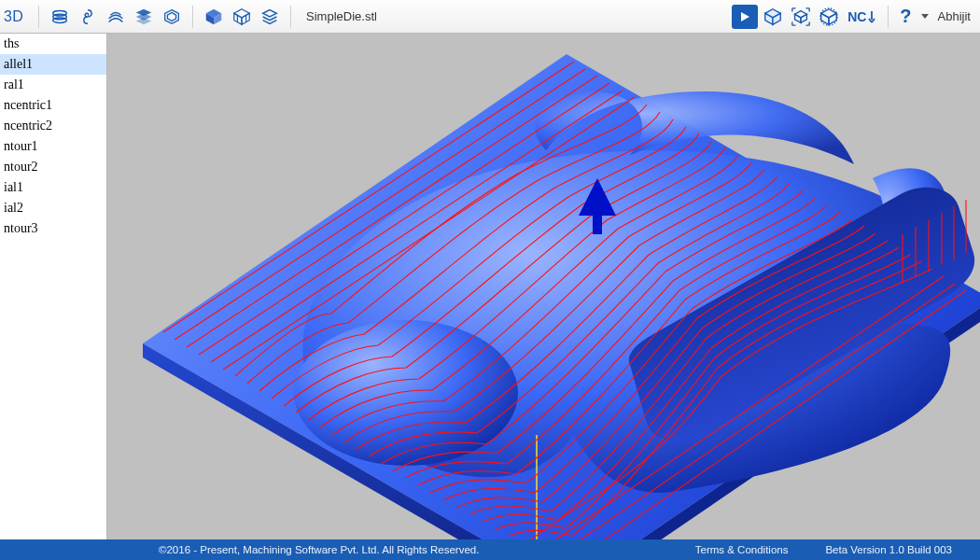 The image size is (980, 560). I want to click on sidebar-item: ncentric1, so click(53, 105).